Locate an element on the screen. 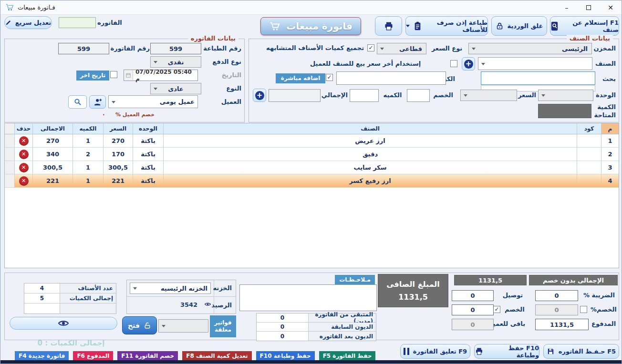 The height and width of the screenshot is (364, 622). table-row: 4 ارز رفيع كسر باكتة 221 1 221 ✕ is located at coordinates (312, 181).